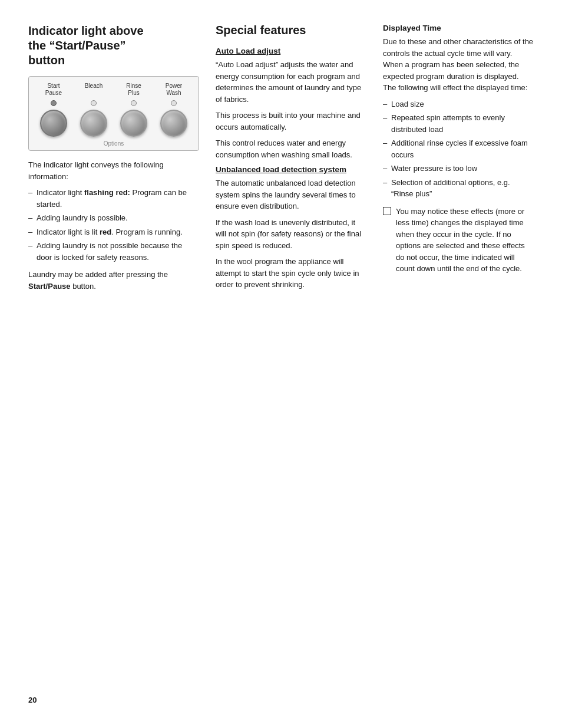 The height and width of the screenshot is (728, 562). Describe the element at coordinates (114, 113) in the screenshot. I see `control-panel-diagram: StartPause Bleach RinsePlus PowerWash Op…` at that location.